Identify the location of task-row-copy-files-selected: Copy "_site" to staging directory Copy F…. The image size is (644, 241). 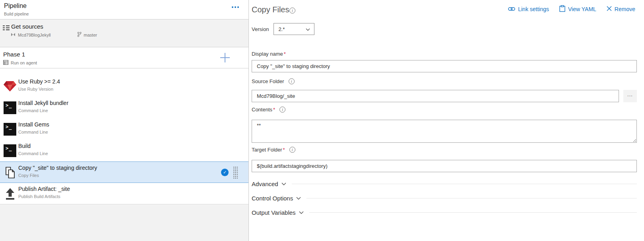
(124, 172).